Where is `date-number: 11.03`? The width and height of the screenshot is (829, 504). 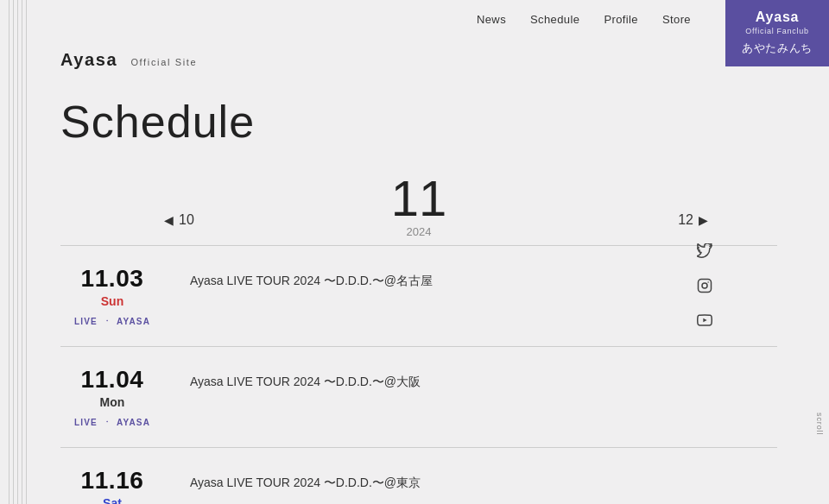
date-number: 11.03 is located at coordinates (112, 279).